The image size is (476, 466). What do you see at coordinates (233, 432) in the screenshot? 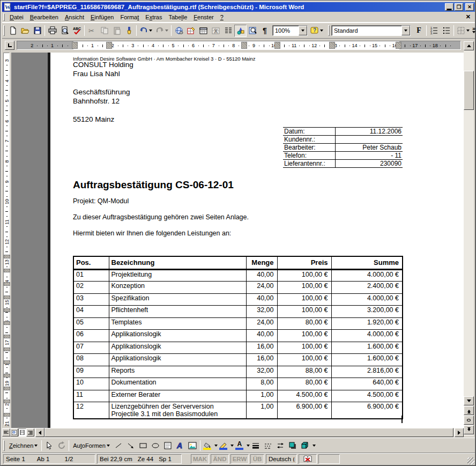
I see `horizontal-scrollbar` at bounding box center [233, 432].